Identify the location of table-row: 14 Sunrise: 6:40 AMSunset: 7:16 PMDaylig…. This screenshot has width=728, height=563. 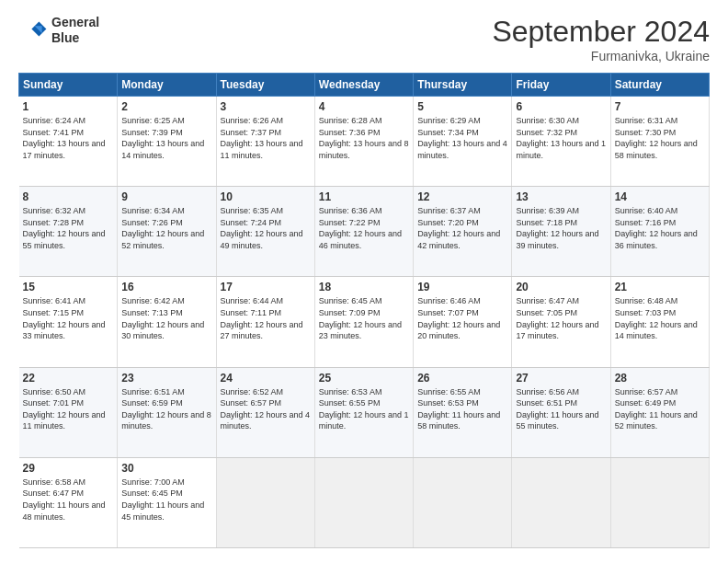
(660, 232).